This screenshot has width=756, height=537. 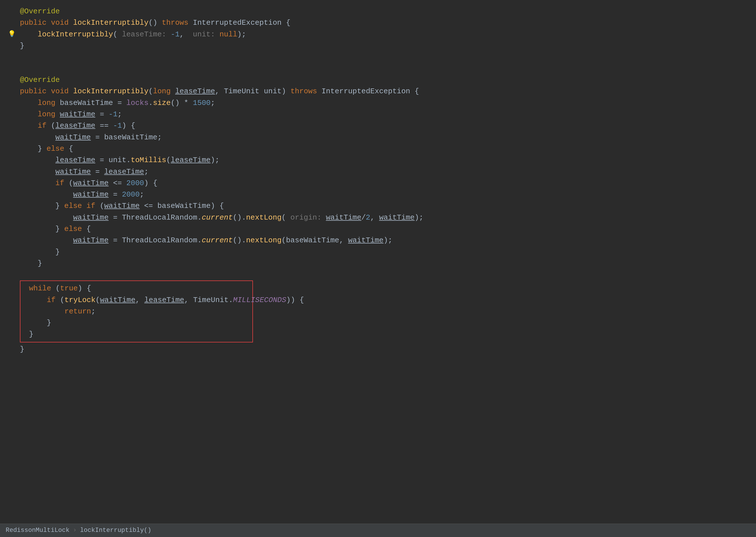 What do you see at coordinates (38, 530) in the screenshot?
I see `breadcrumb-class: RedissonMultiLock` at bounding box center [38, 530].